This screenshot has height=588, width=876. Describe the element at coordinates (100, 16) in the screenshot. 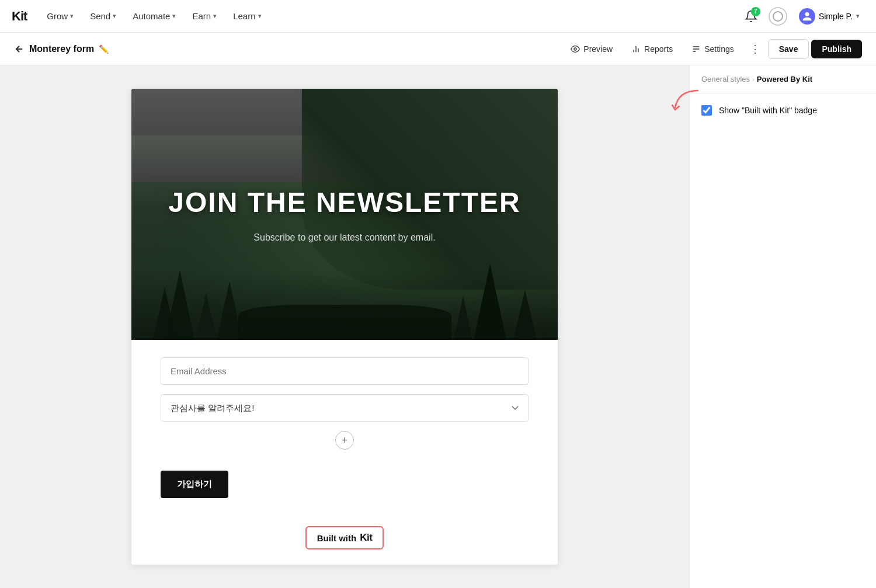

I see `nav-send-label: Send` at that location.